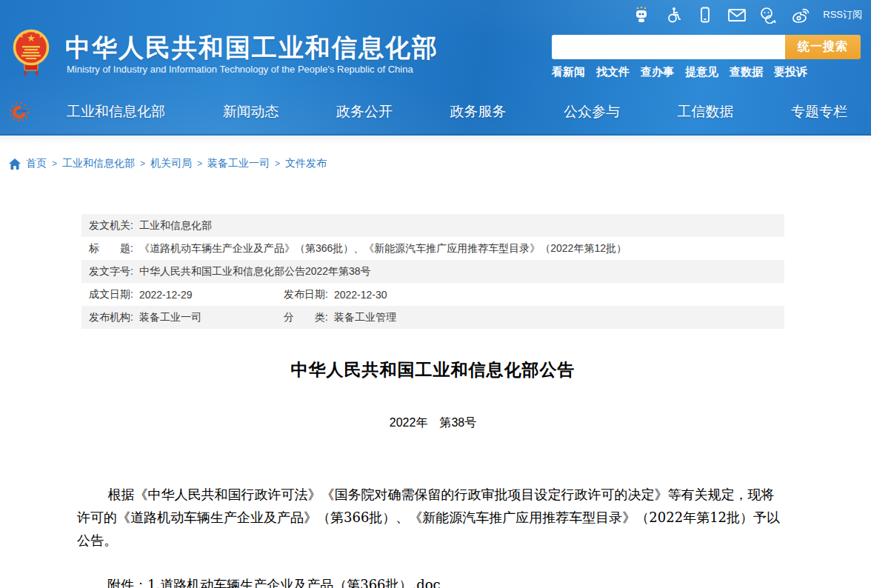 The width and height of the screenshot is (871, 588). I want to click on nav-items: 工业和信息化部 新闻动态 政务公开 政务服务 公众参与 工信数据 专题专栏, so click(452, 112).